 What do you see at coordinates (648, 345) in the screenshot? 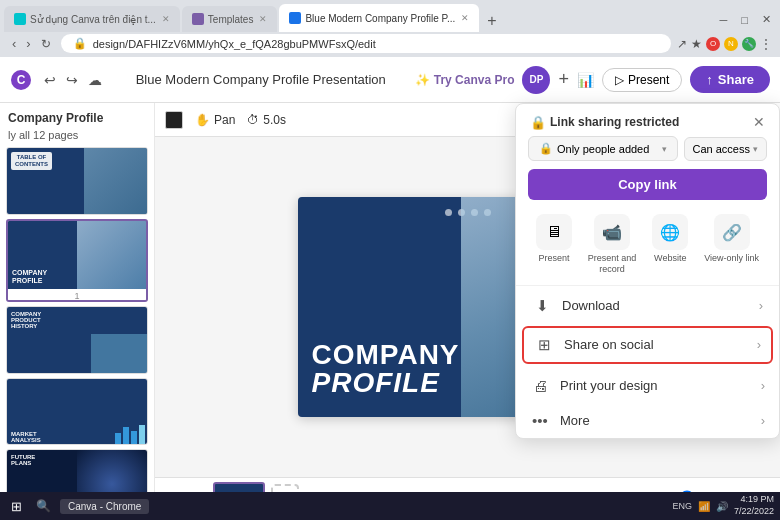
I see `menu-item-share-social: ⊞ Share on social ›` at bounding box center [648, 345].